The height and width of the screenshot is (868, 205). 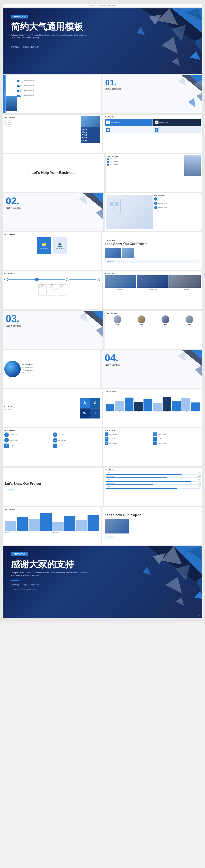 What do you see at coordinates (7, 440) in the screenshot?
I see `cg-icon-3: ✗` at bounding box center [7, 440].